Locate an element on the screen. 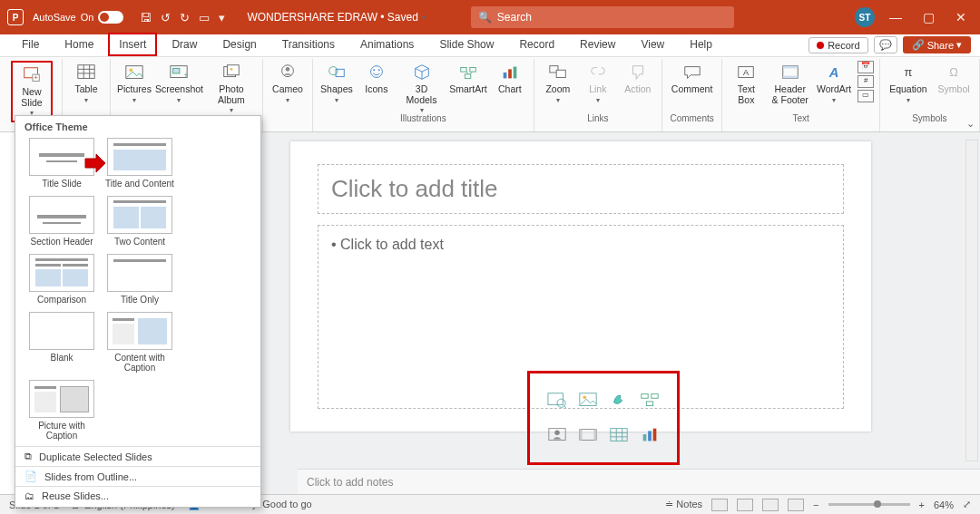 The image size is (980, 514). redo-icon: ↻ is located at coordinates (185, 18).